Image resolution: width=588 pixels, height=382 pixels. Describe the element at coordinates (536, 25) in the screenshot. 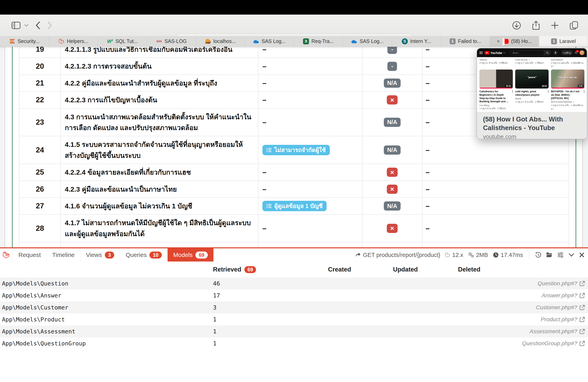

I see `share-icon` at that location.